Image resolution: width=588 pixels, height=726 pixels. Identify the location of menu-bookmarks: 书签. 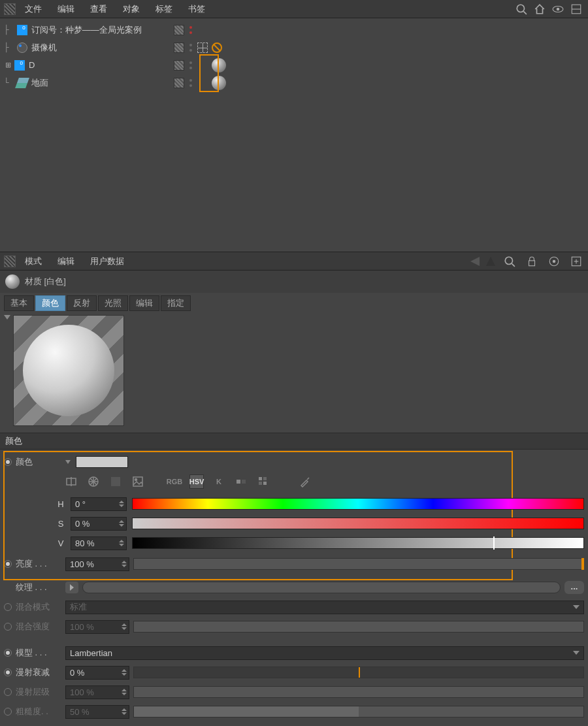
(197, 9).